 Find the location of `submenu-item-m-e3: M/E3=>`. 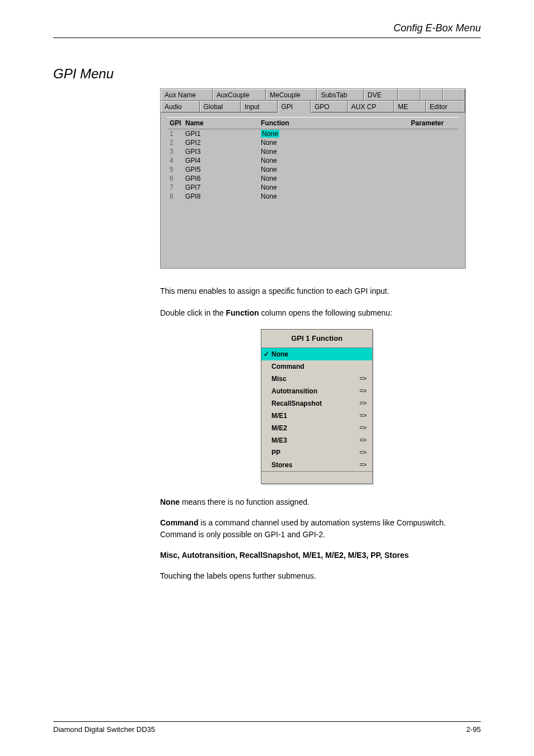

submenu-item-m-e3: M/E3=> is located at coordinates (317, 440).